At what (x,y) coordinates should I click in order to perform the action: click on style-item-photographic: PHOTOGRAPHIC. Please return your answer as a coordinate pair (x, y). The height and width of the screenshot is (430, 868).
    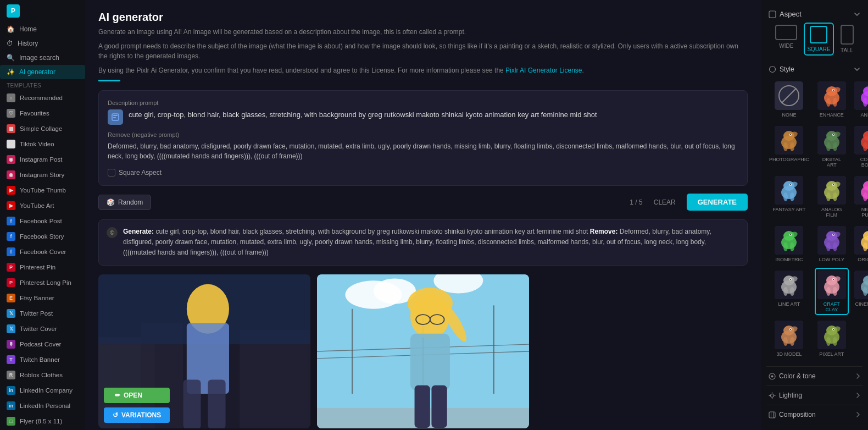
    Looking at the image, I should click on (789, 147).